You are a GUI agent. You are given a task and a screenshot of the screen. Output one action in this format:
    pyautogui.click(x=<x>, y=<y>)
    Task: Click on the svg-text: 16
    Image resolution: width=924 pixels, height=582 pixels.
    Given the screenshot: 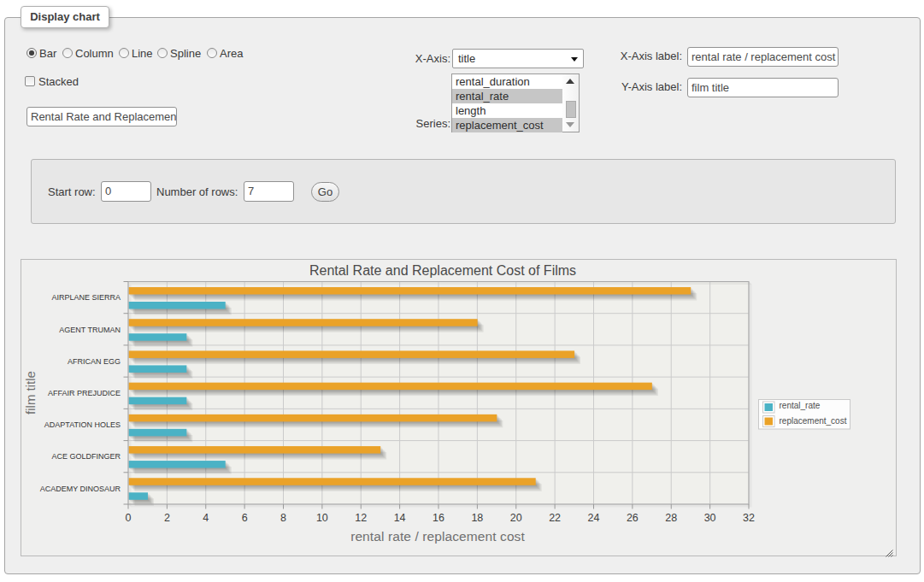 What is the action you would take?
    pyautogui.click(x=438, y=518)
    